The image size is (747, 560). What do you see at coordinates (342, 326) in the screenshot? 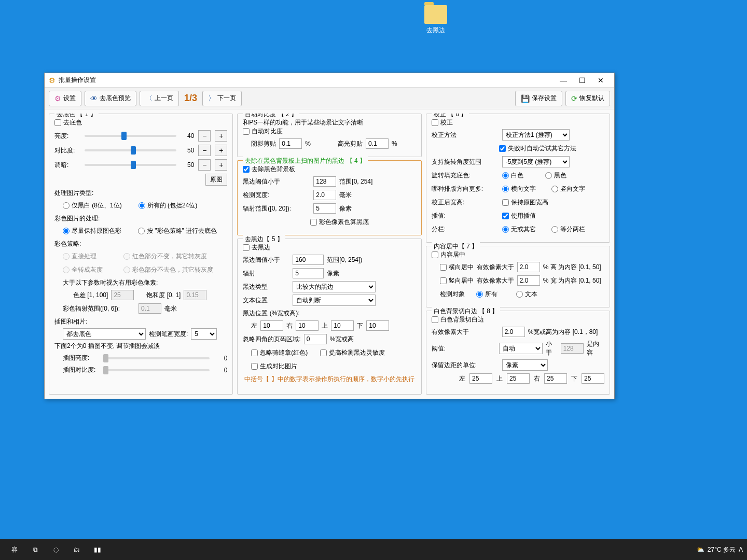
I see `edge-top-input` at bounding box center [342, 326].